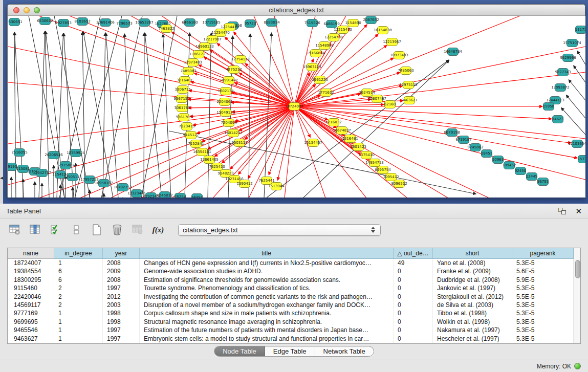  Describe the element at coordinates (183, 90) in the screenshot. I see `network-node: 3306715` at that location.